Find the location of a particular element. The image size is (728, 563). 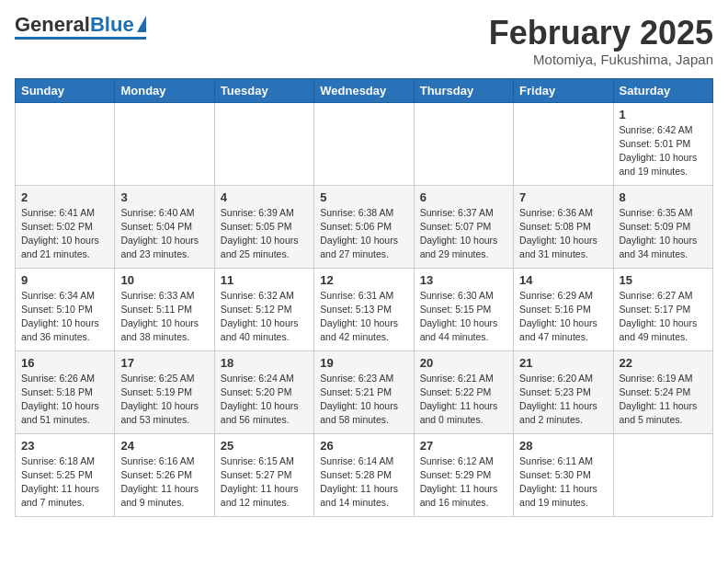

logo-blue-text: Blue is located at coordinates (112, 25).